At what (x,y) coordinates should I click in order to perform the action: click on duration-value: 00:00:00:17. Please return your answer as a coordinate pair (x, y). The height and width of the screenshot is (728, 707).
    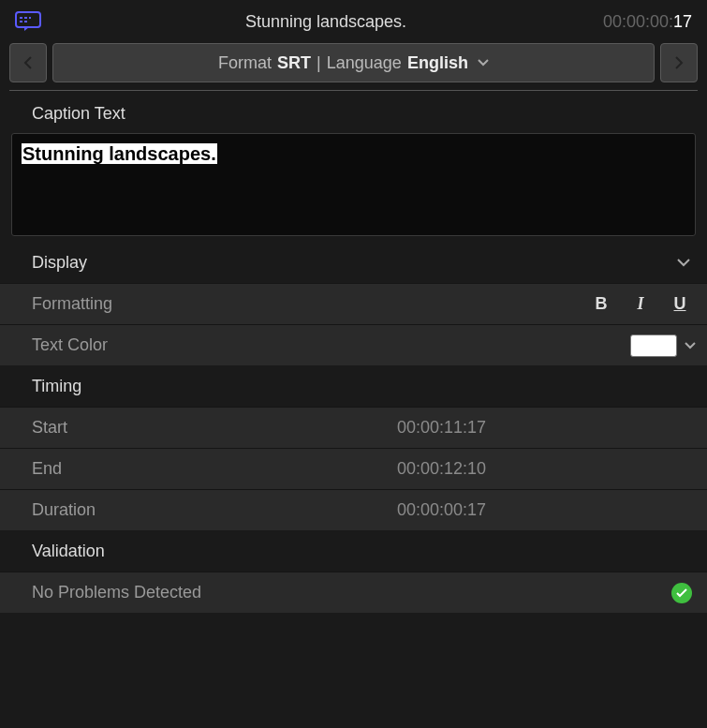
    Looking at the image, I should click on (547, 510).